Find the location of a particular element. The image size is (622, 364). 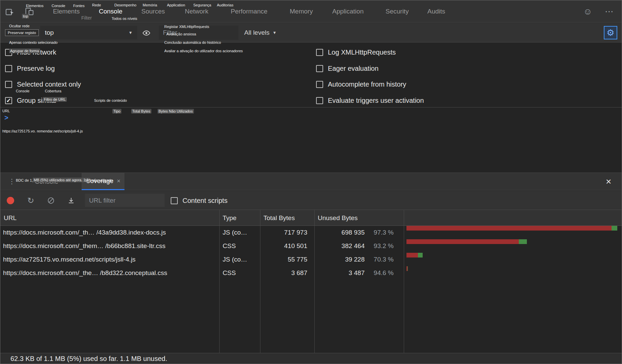

checkbox-content-scripts: ✓ Content scripts is located at coordinates (199, 201).